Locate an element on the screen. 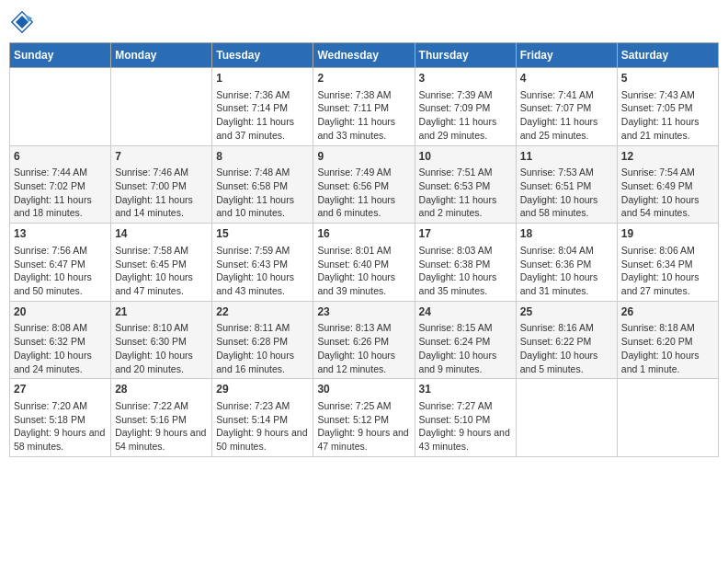 This screenshot has width=728, height=563. day-number: 26 is located at coordinates (667, 313).